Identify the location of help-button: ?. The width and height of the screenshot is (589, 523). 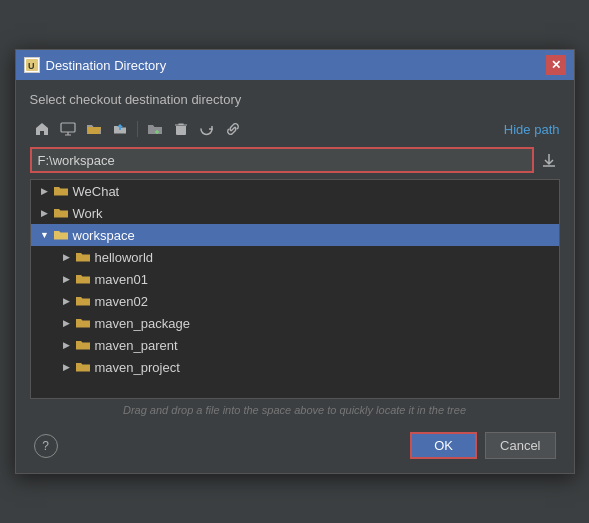
(46, 446).